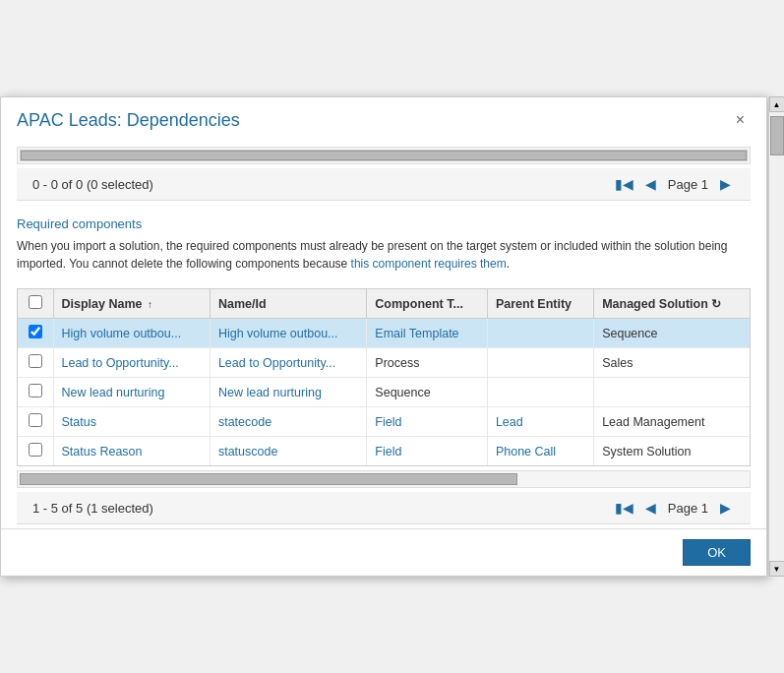  Describe the element at coordinates (540, 422) in the screenshot. I see `row-parent-entity: Lead` at that location.